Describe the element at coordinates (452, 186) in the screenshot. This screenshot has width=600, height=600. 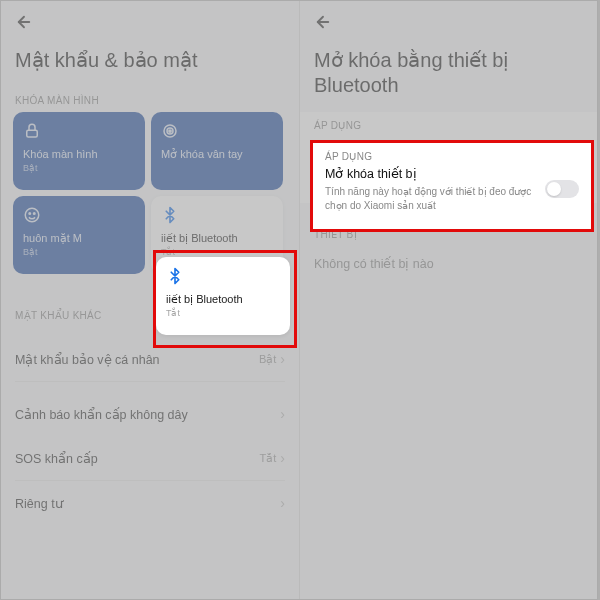
I see `highlight-apply-section: ÁP DỤNG Mở khóa thiết bị Tính năng này h…` at that location.